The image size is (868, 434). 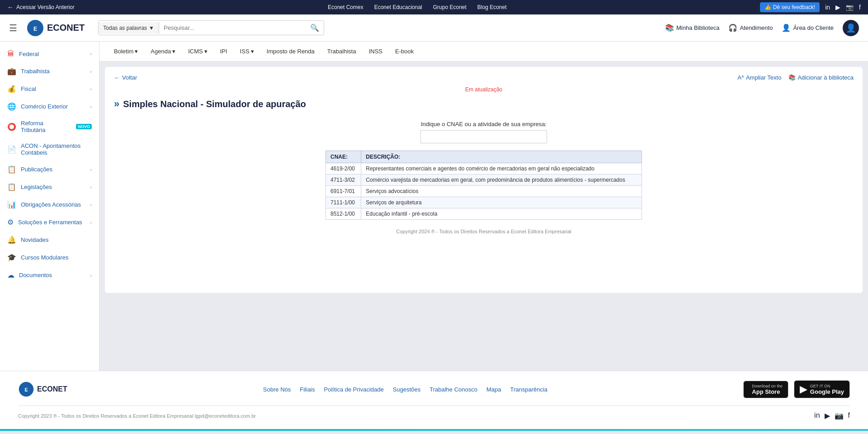 What do you see at coordinates (163, 52) in the screenshot?
I see `nav-agenda: Agenda ▾` at bounding box center [163, 52].